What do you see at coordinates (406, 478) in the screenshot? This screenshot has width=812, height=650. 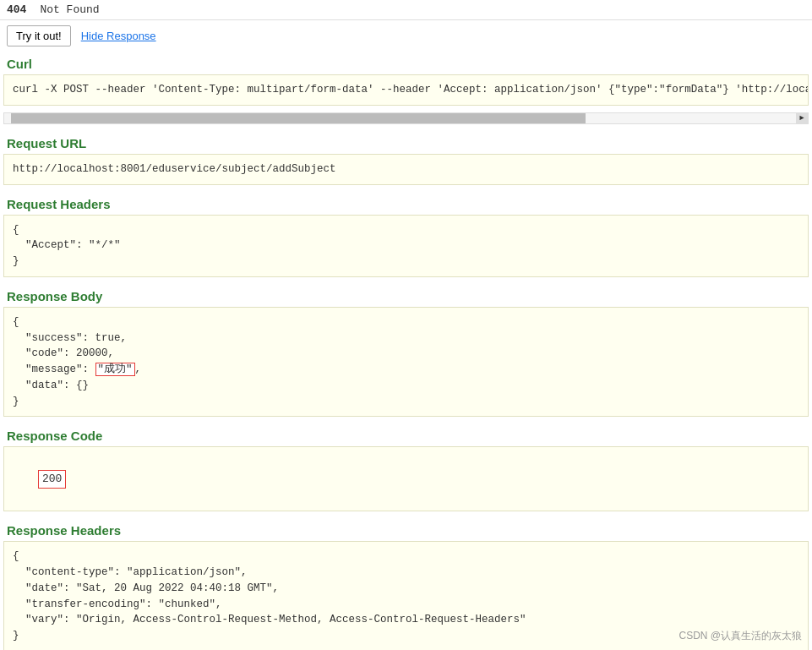 I see `response-code-box: 200` at bounding box center [406, 478].